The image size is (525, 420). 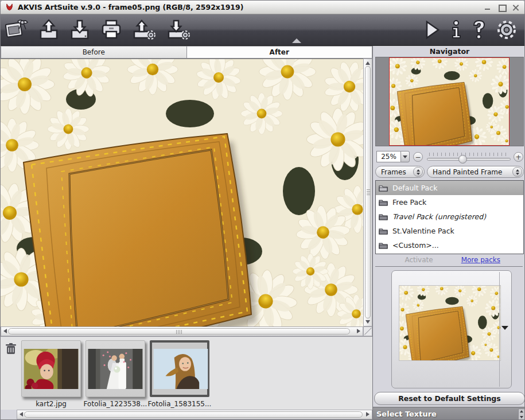 I want to click on title-bar: AKVIS ArtSuite v.9.0 - frame05.png (RGB/…, so click(x=263, y=7).